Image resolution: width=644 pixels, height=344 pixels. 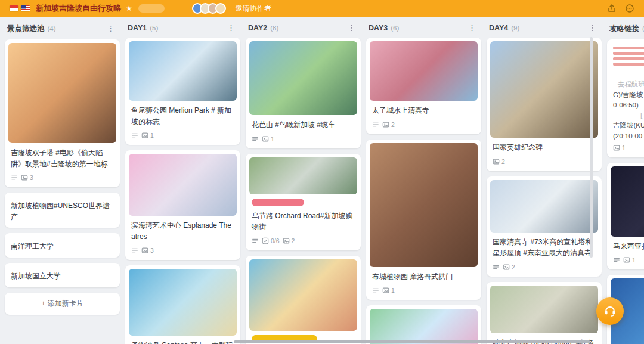 What do you see at coordinates (303, 30) in the screenshot?
I see `column-header: DAY2(8)⋮` at bounding box center [303, 30].